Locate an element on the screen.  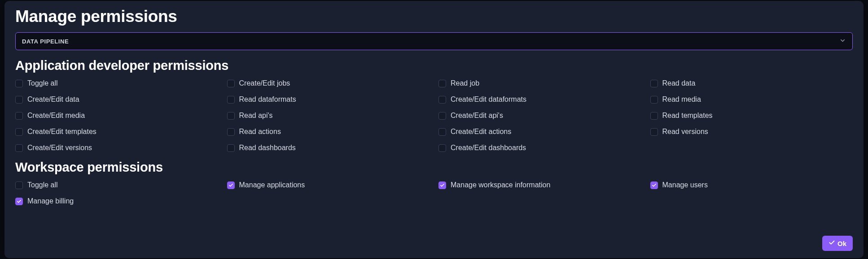
checkbox-create-edit-data: Create/Edit data is located at coordinates (117, 99).